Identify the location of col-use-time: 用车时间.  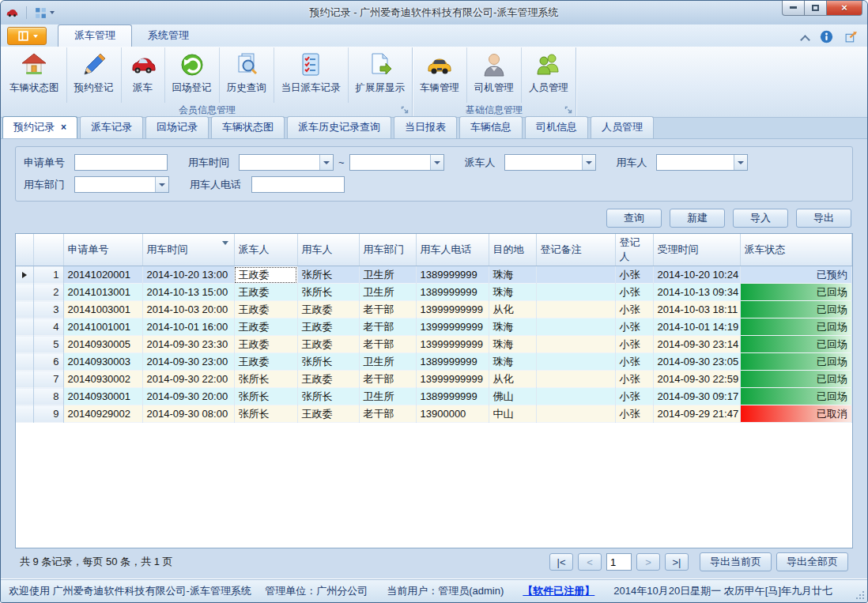
(188, 250).